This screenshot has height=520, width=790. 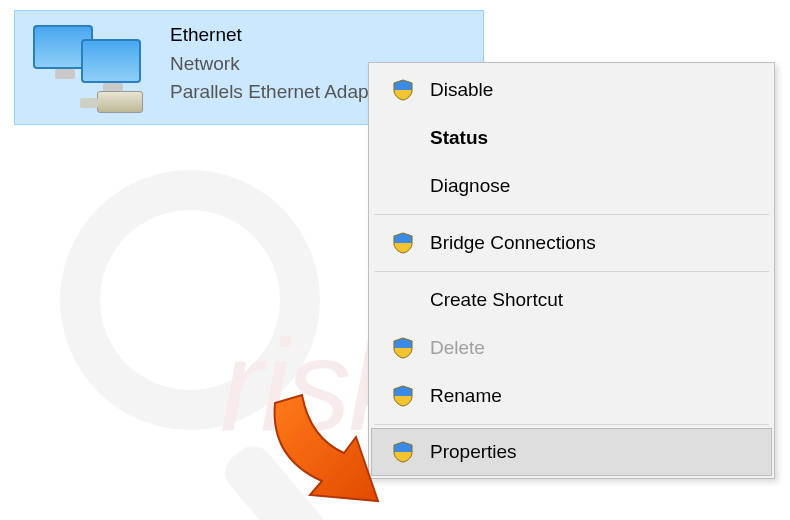 I want to click on menu-item-label: Bridge Connections, so click(x=509, y=243).